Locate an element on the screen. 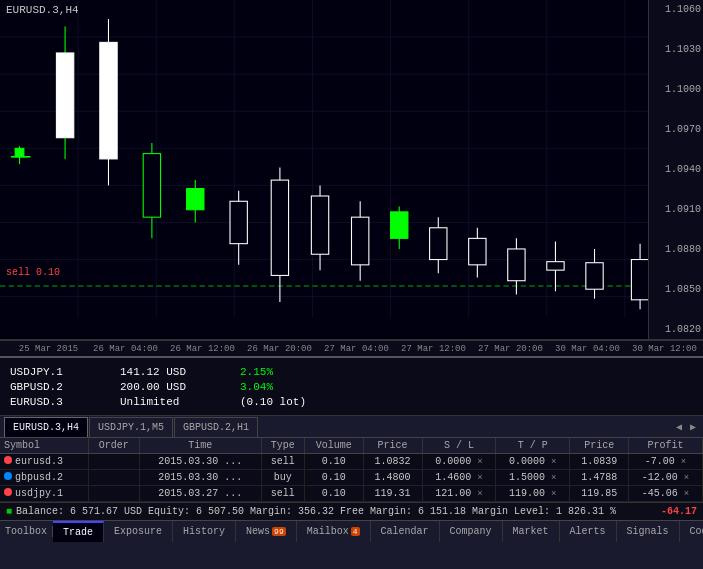 The width and height of the screenshot is (703, 569). info-row-2: EURUSD.3 Unlimited (0.10 lot) is located at coordinates (352, 402).